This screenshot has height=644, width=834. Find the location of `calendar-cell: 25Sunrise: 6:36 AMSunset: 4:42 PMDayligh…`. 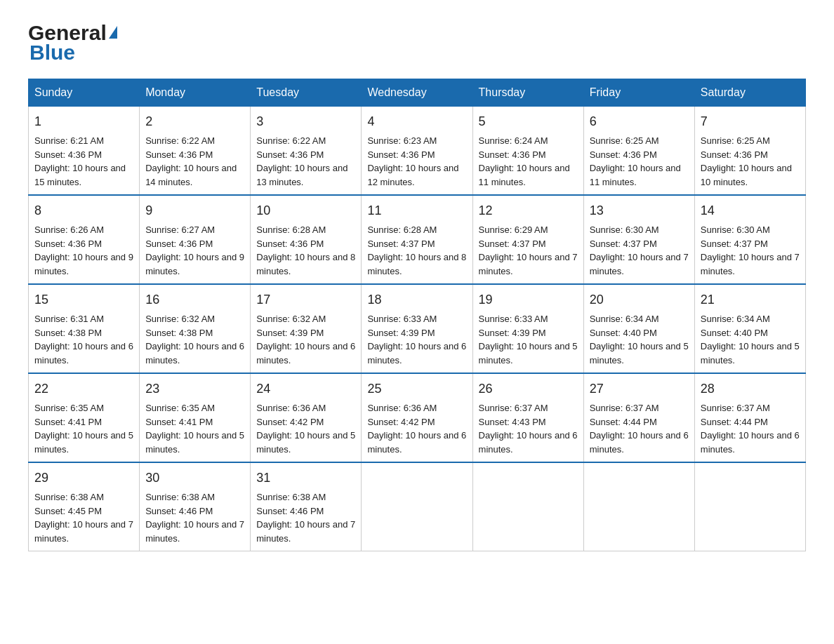

calendar-cell: 25Sunrise: 6:36 AMSunset: 4:42 PMDayligh… is located at coordinates (417, 418).